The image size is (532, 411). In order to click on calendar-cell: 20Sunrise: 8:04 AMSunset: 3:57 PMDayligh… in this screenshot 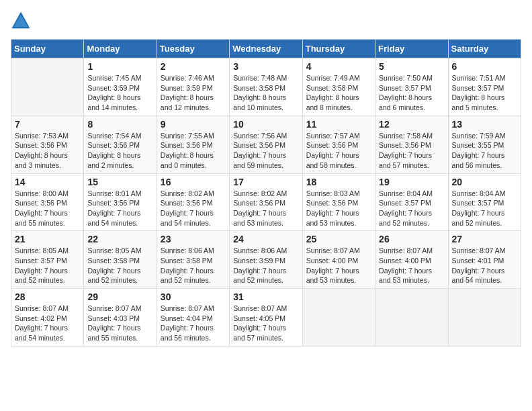, I will do `click(484, 202)`.